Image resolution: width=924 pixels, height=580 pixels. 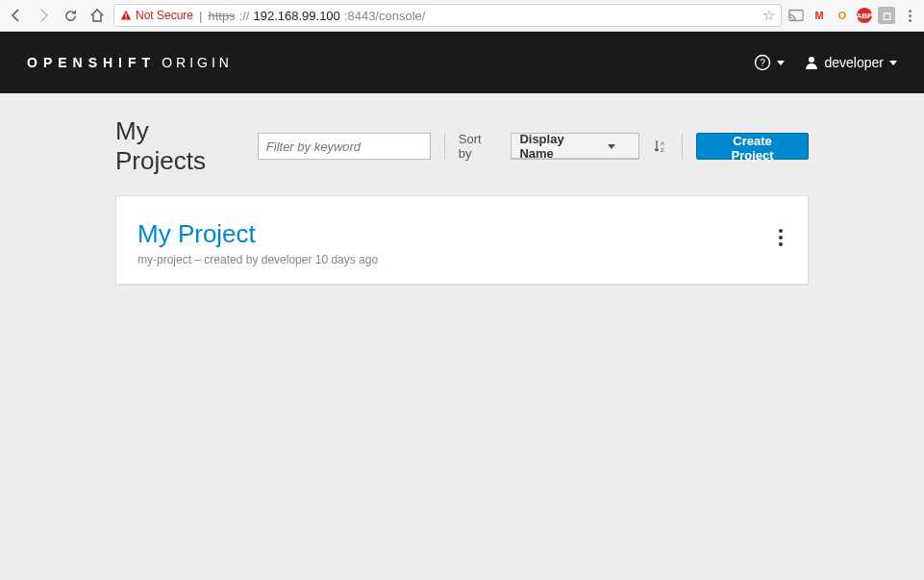 I want to click on star-icon: ☆, so click(x=769, y=15).